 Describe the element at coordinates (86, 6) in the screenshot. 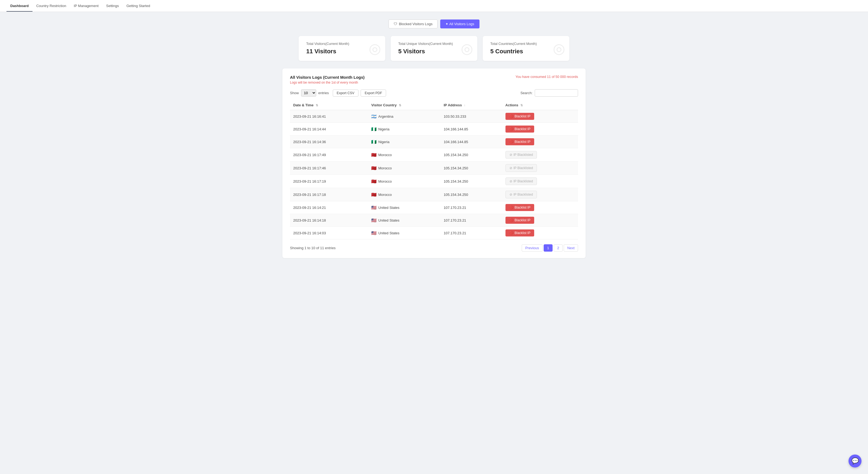

I see `nav-tab-ip-management: IP Management` at that location.